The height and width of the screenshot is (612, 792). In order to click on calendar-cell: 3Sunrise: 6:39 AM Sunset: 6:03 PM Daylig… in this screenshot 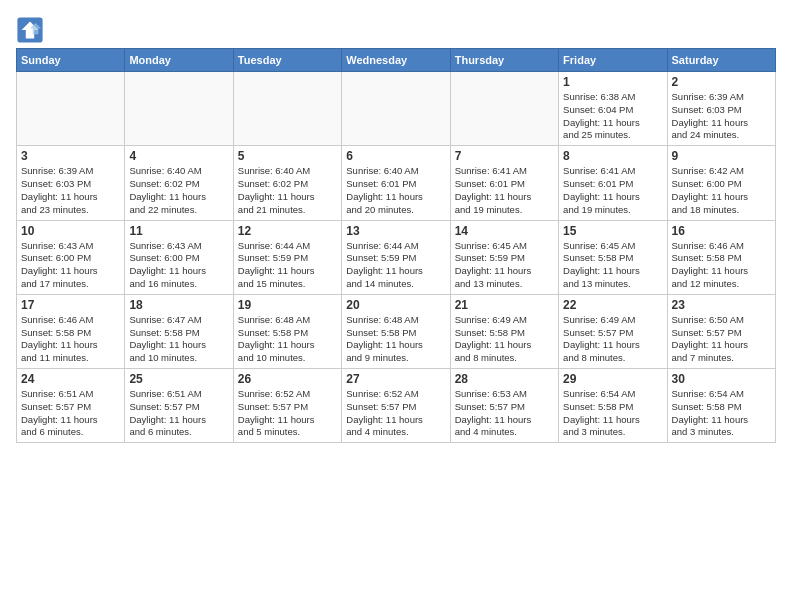, I will do `click(71, 183)`.